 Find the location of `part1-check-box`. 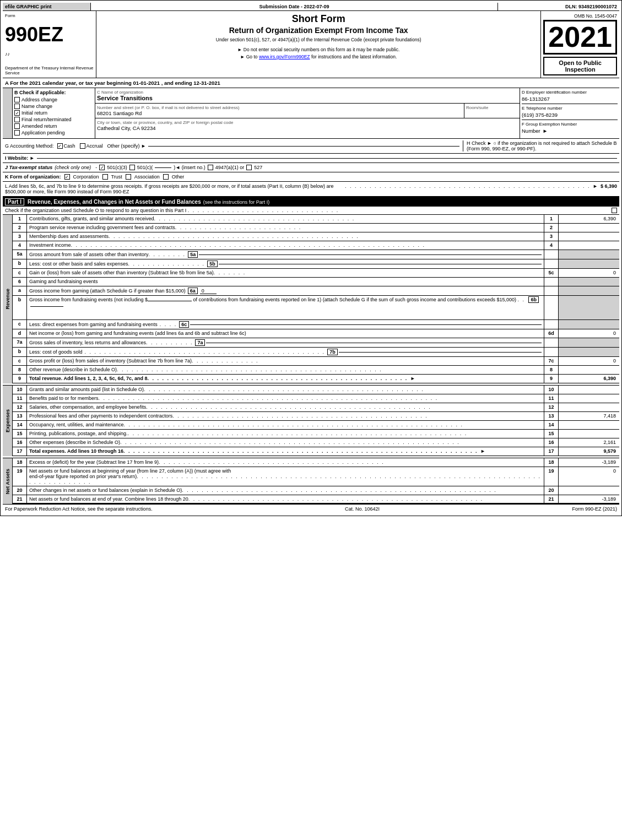

part1-check-box is located at coordinates (614, 210).